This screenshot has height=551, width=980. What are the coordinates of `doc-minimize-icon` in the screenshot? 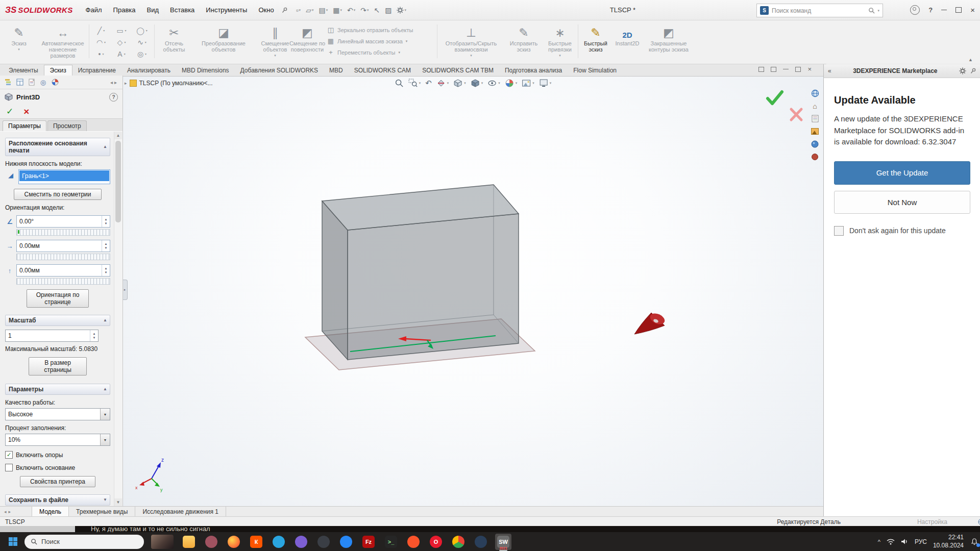 It's located at (786, 69).